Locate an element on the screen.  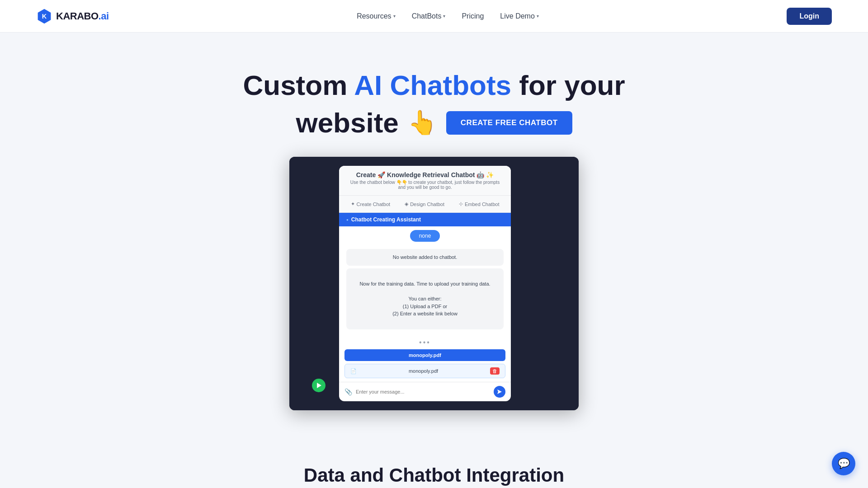
attach-icon: 📎 is located at coordinates (348, 392).